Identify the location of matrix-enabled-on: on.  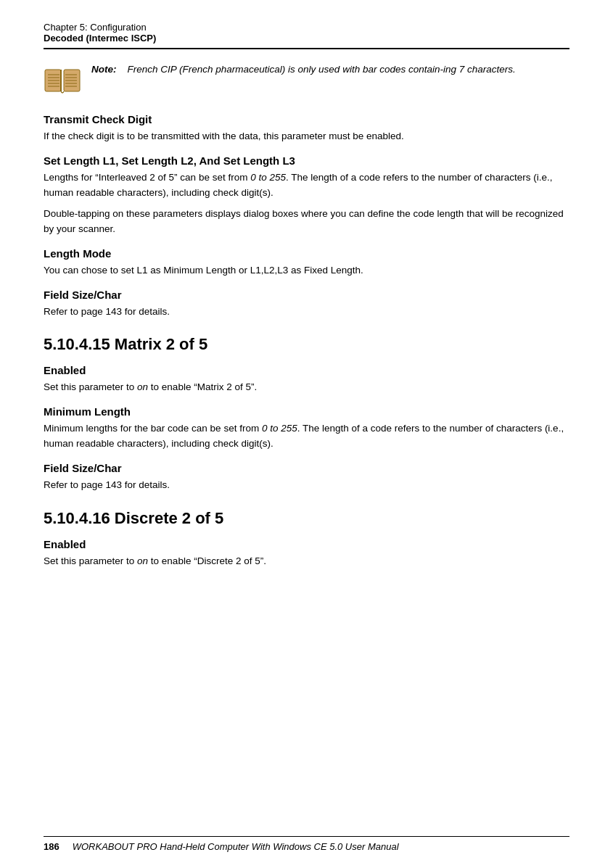
(142, 387).